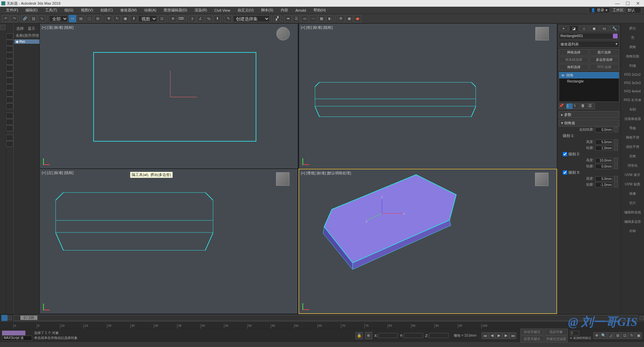 The width and height of the screenshot is (644, 347). I want to click on rb-bevelprofile: 倒角剖面, so click(632, 56).